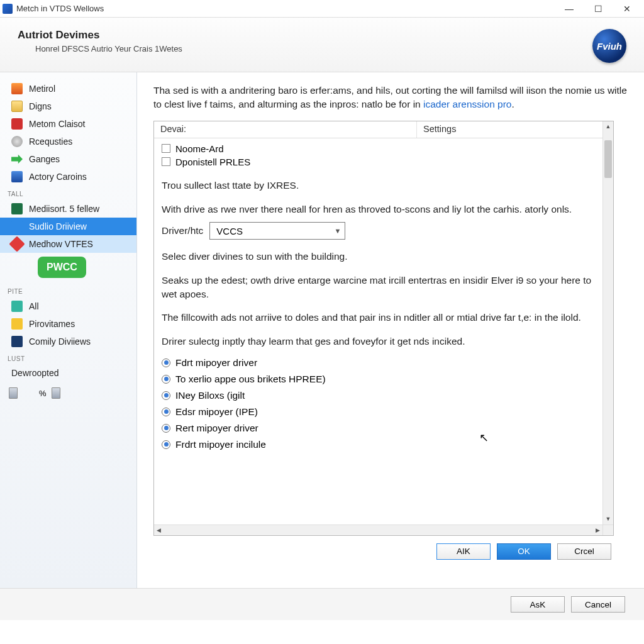 This screenshot has height=644, width=644. I want to click on sidebar-item-all: All, so click(68, 306).